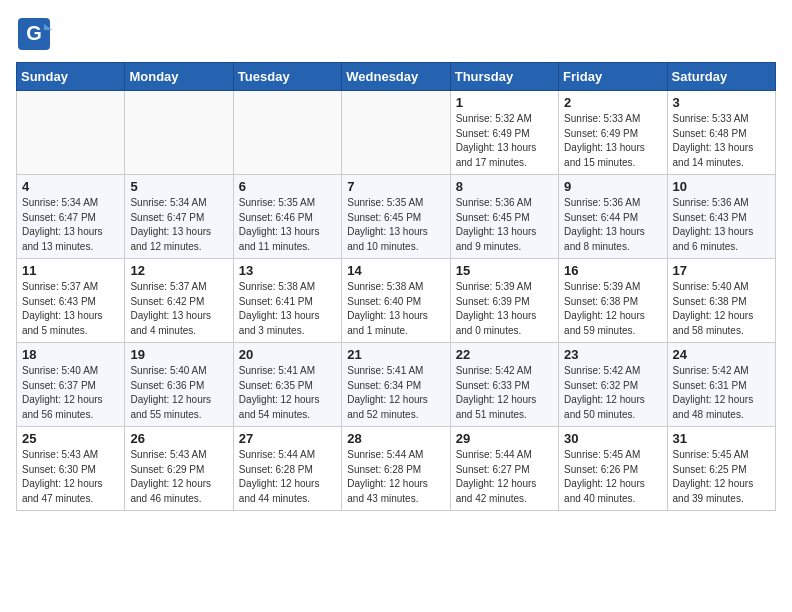 The image size is (792, 612). Describe the element at coordinates (178, 477) in the screenshot. I see `day-info: Sunrise: 5:43 AM Sunset: 6:29 PM Dayligh…` at that location.